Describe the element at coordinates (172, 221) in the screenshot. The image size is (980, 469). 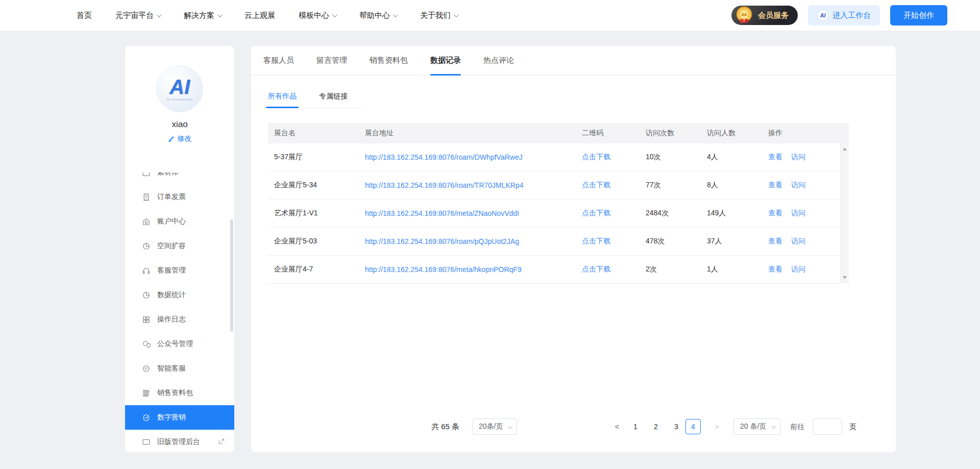
I see `sidebar-item-label: 账户中心` at that location.